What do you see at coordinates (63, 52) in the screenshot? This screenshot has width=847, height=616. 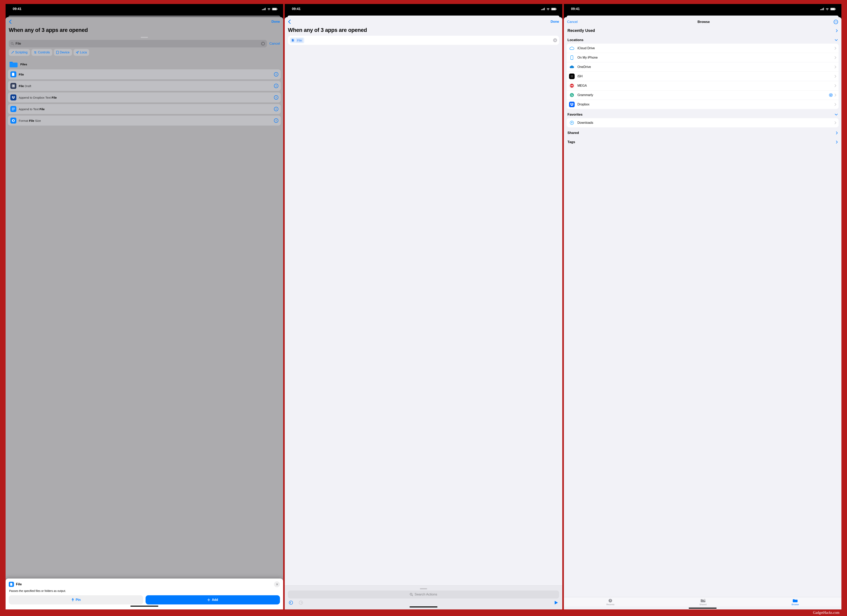 I see `chip-device: Device` at bounding box center [63, 52].